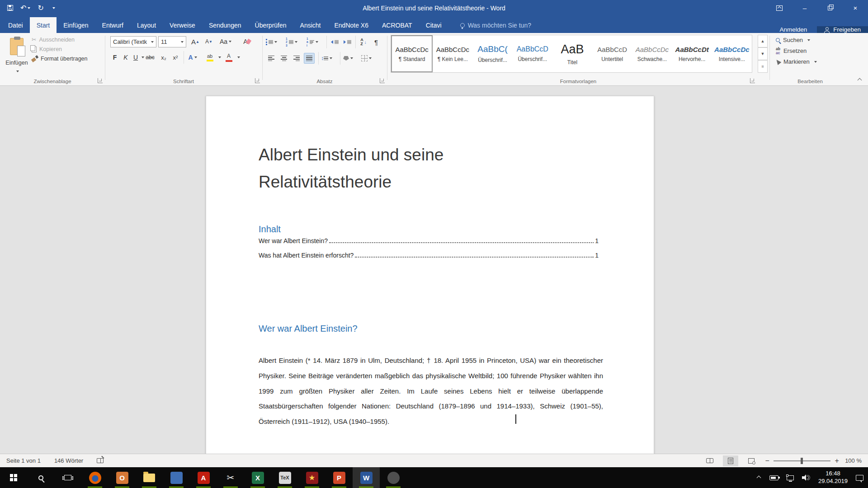 The height and width of the screenshot is (488, 868). Describe the element at coordinates (854, 461) in the screenshot. I see `zoom-level: 100 %` at that location.